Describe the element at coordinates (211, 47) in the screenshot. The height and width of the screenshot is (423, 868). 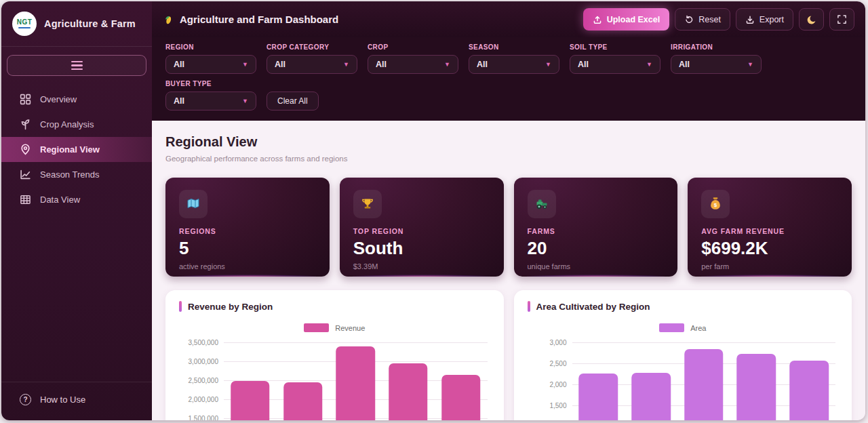
I see `filter-label: REGION` at that location.